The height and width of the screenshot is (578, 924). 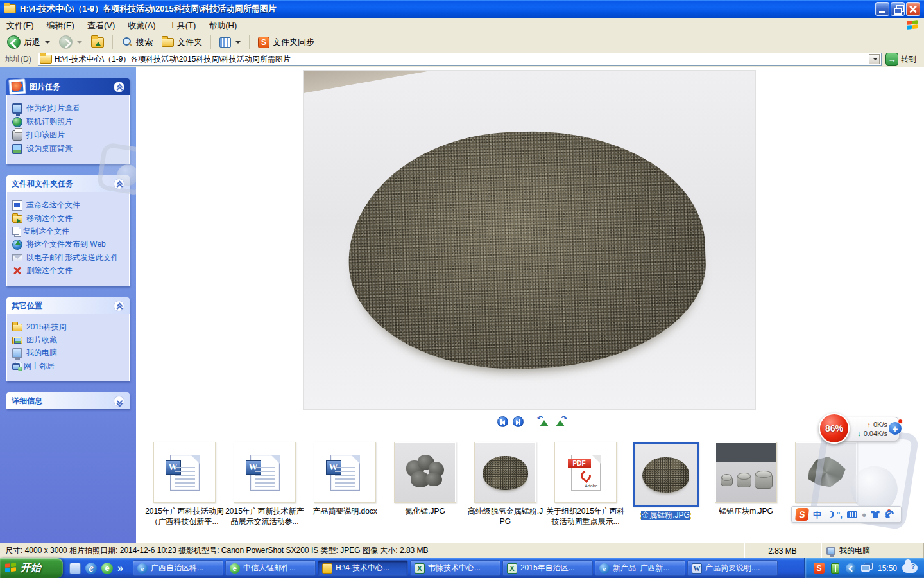 I want to click on window-folder-icon, so click(x=10, y=9).